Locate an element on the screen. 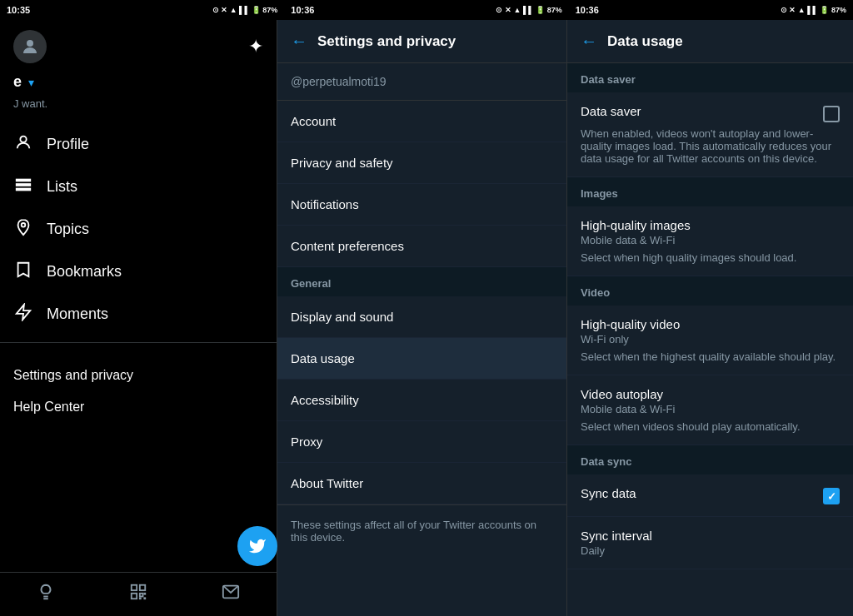 The height and width of the screenshot is (616, 853). moments-label: Moments is located at coordinates (77, 315).